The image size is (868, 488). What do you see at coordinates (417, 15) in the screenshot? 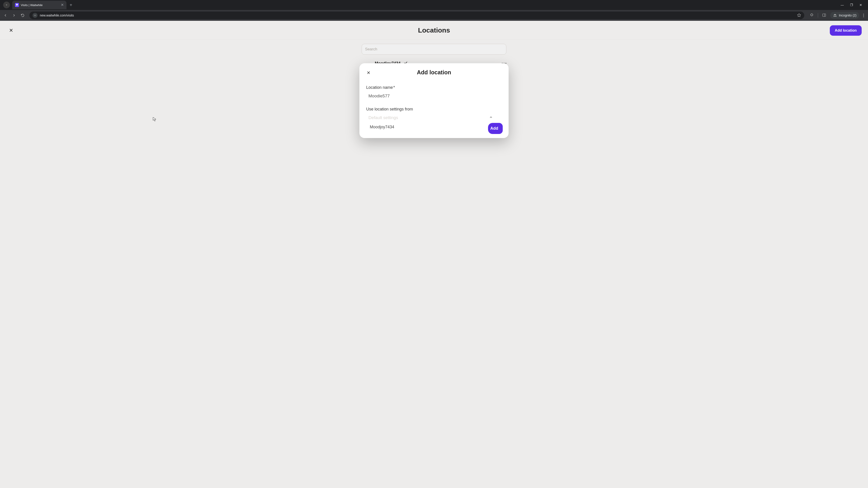
I see `address-bar: new.waitwhile.com/visits` at bounding box center [417, 15].